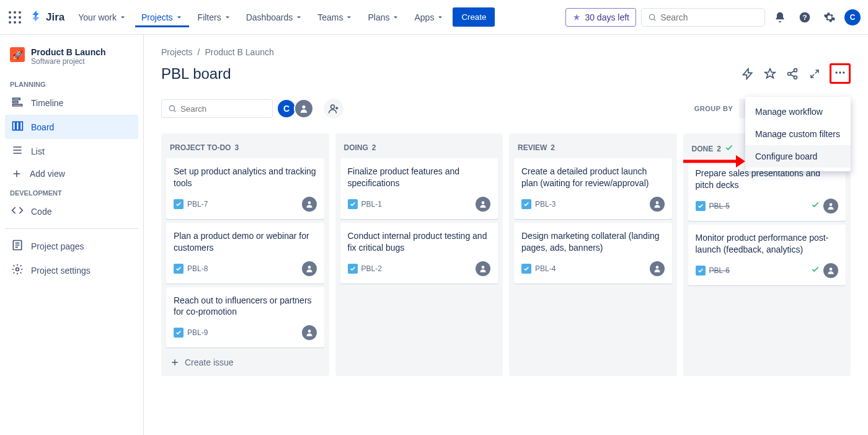  Describe the element at coordinates (419, 189) in the screenshot. I see `issue-card: Finalize product features and specificat…` at that location.